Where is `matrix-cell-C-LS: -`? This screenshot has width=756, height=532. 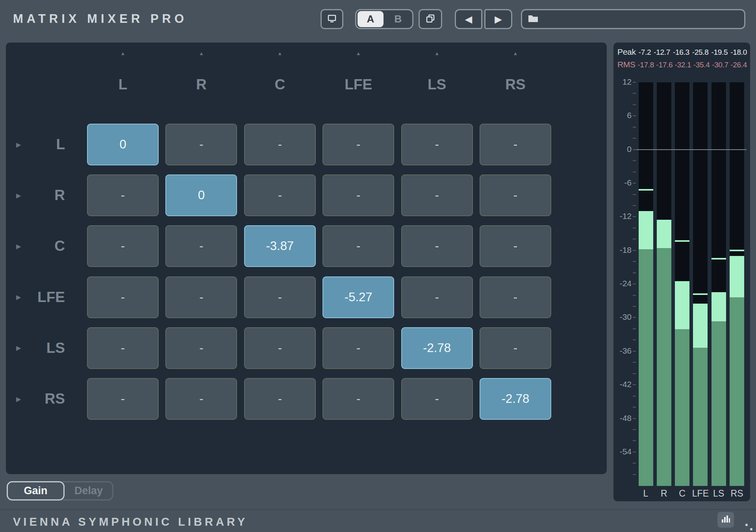 matrix-cell-C-LS: - is located at coordinates (437, 246).